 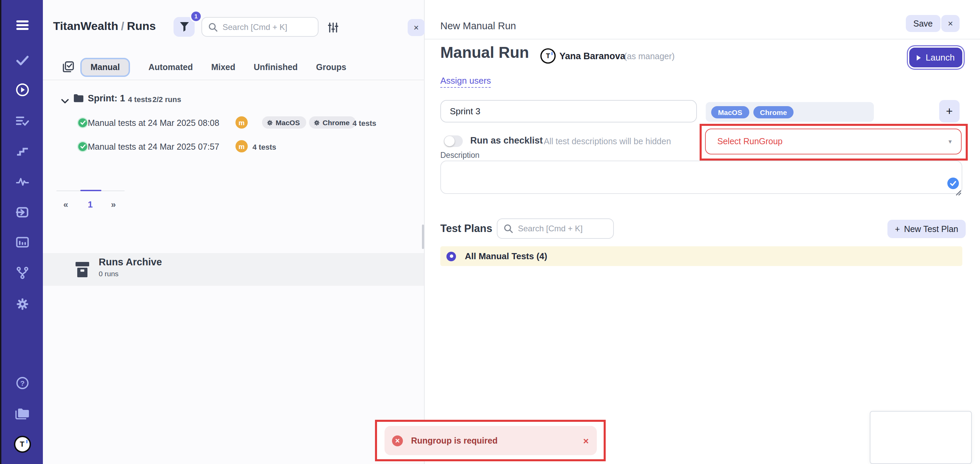 What do you see at coordinates (423, 237) in the screenshot?
I see `scrollbar-thumb` at bounding box center [423, 237].